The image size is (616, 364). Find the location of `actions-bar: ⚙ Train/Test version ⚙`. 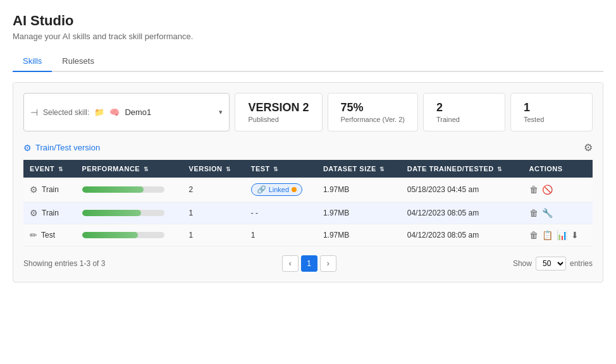

actions-bar: ⚙ Train/Test version ⚙ is located at coordinates (308, 148).